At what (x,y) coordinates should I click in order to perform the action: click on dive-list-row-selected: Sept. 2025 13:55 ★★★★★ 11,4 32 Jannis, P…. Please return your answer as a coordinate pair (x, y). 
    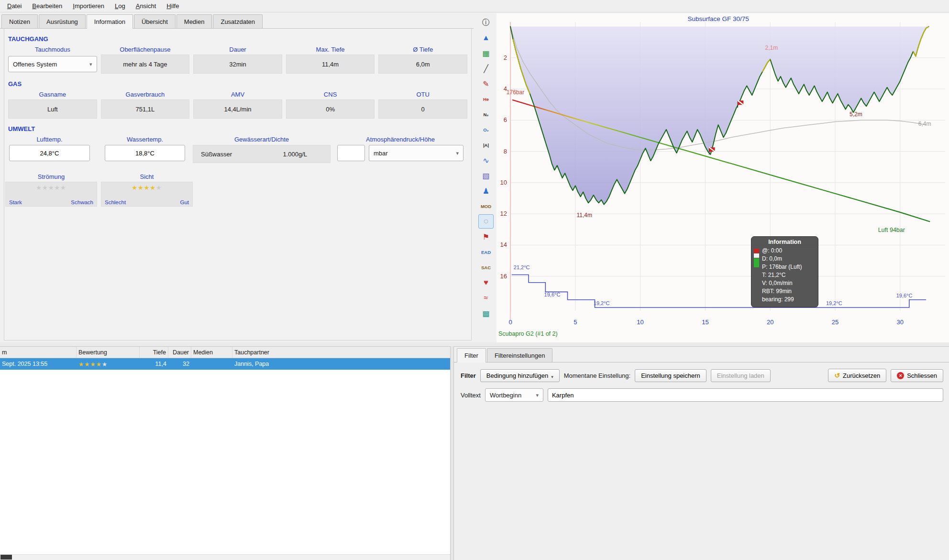
    Looking at the image, I should click on (225, 364).